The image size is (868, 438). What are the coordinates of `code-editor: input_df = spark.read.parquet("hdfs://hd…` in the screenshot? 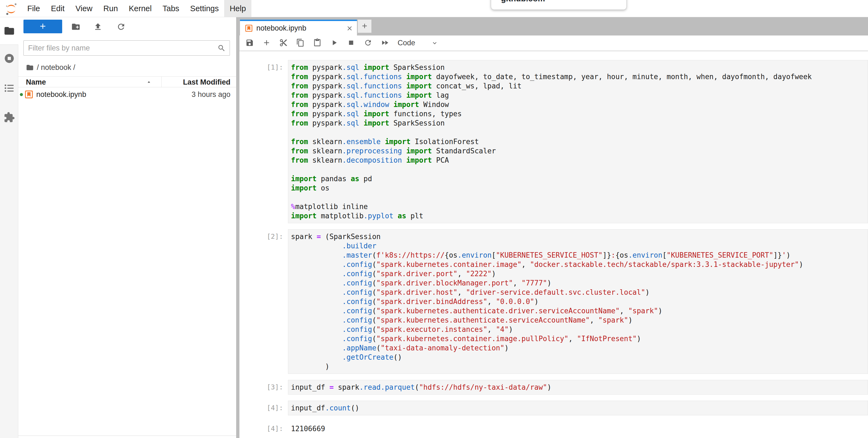 It's located at (578, 387).